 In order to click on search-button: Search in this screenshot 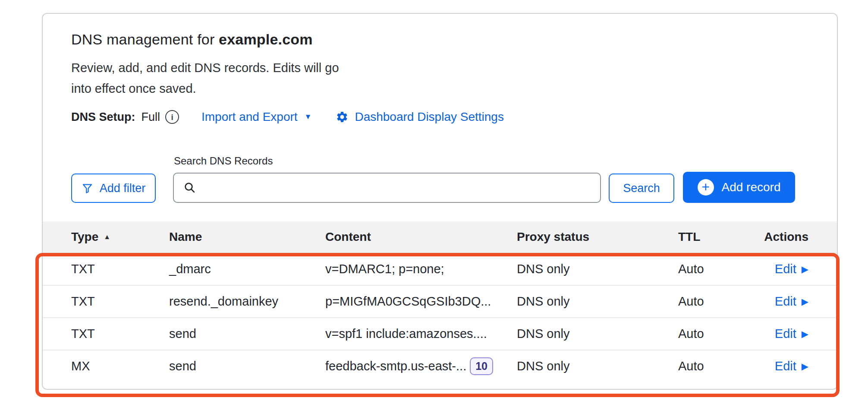, I will do `click(642, 188)`.